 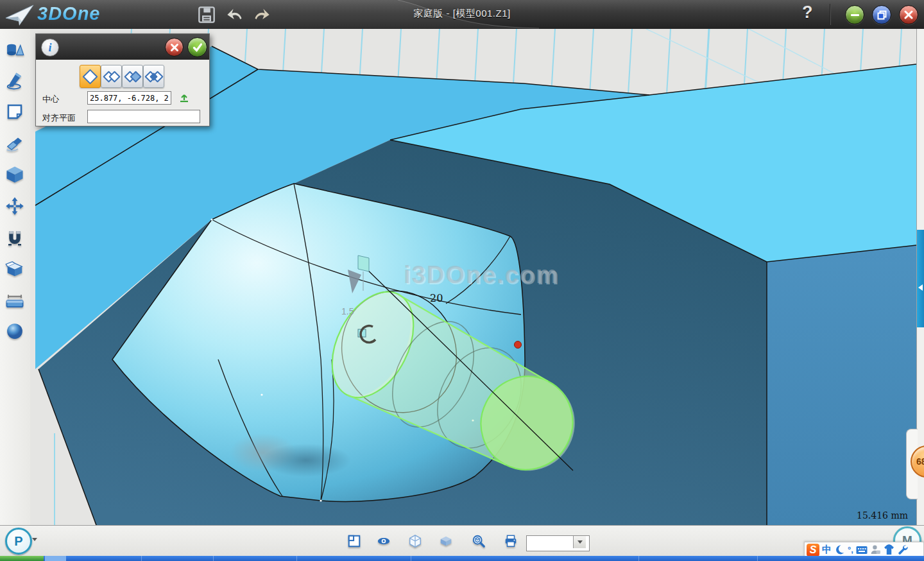 I want to click on sogou-logo-icon: S, so click(x=813, y=550).